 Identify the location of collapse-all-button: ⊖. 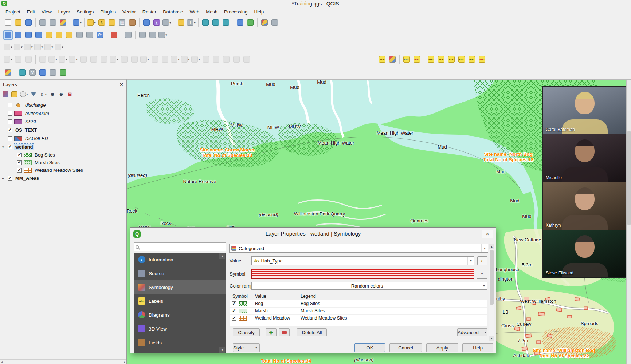
(61, 94).